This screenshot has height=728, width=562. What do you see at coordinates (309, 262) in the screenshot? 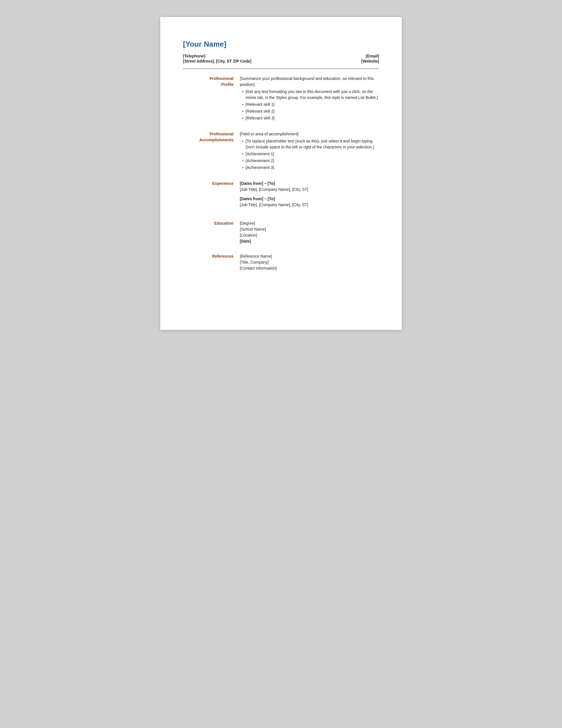
I see `references-content: [Reference Name] [Title, Company] [Conta…` at bounding box center [309, 262].